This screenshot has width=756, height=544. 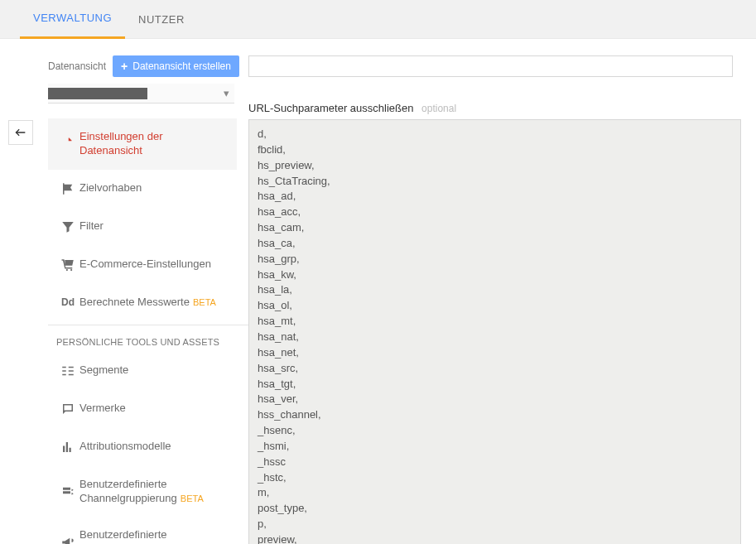 What do you see at coordinates (68, 302) in the screenshot?
I see `dd-icon: Dd` at bounding box center [68, 302].